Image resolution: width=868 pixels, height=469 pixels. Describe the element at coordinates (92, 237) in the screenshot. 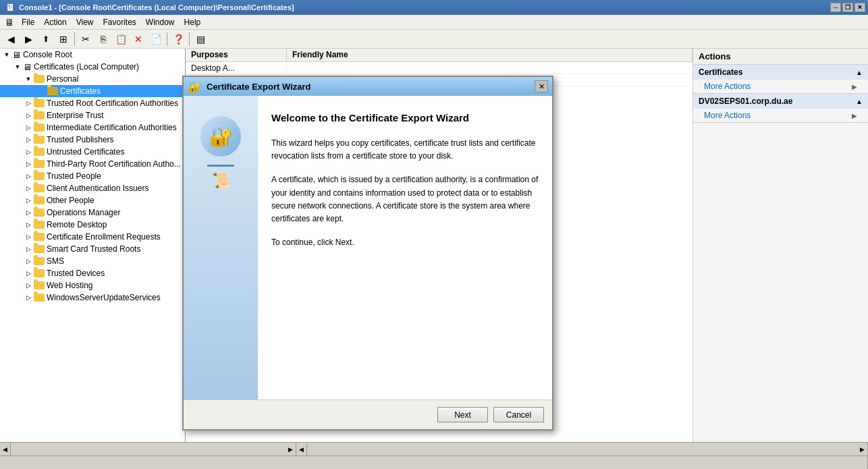

I see `tree-item-cert-enrollment: ▷ Certificate Enrollment Requests` at that location.